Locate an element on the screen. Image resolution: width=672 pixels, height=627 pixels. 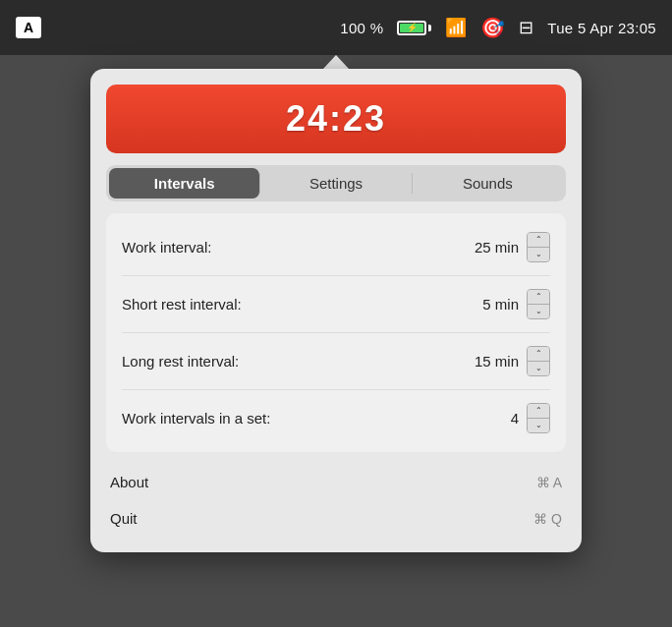
a-label: A is located at coordinates (28, 28).